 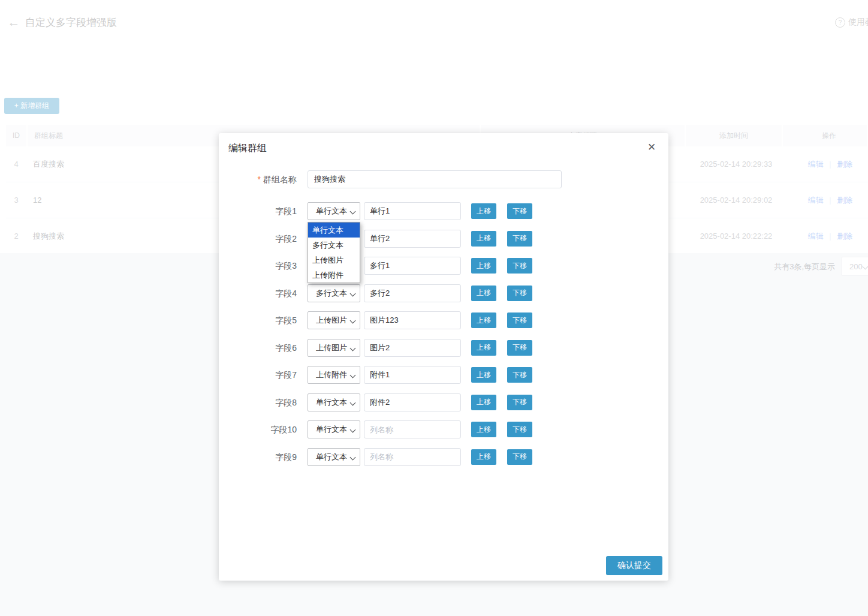 What do you see at coordinates (444, 239) in the screenshot?
I see `field-row: 字段2 单行文本 上移 下移` at bounding box center [444, 239].